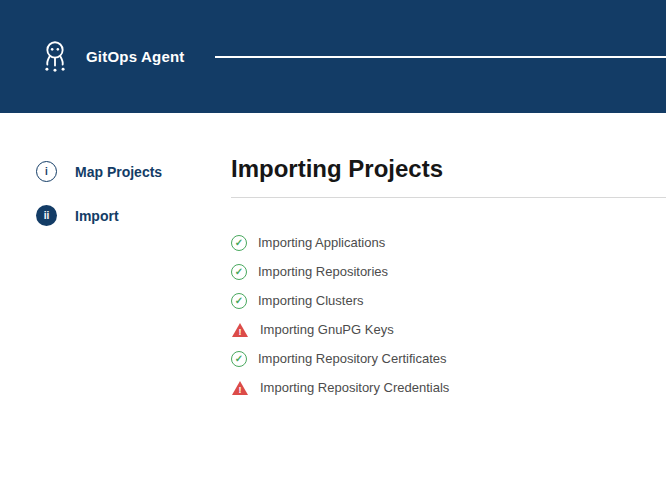 This screenshot has width=666, height=483. I want to click on list-item-label: Importing Repositories, so click(323, 272).